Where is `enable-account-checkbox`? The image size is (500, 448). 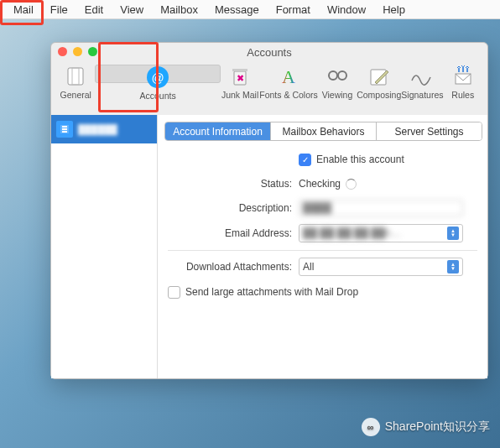 enable-account-checkbox is located at coordinates (305, 159).